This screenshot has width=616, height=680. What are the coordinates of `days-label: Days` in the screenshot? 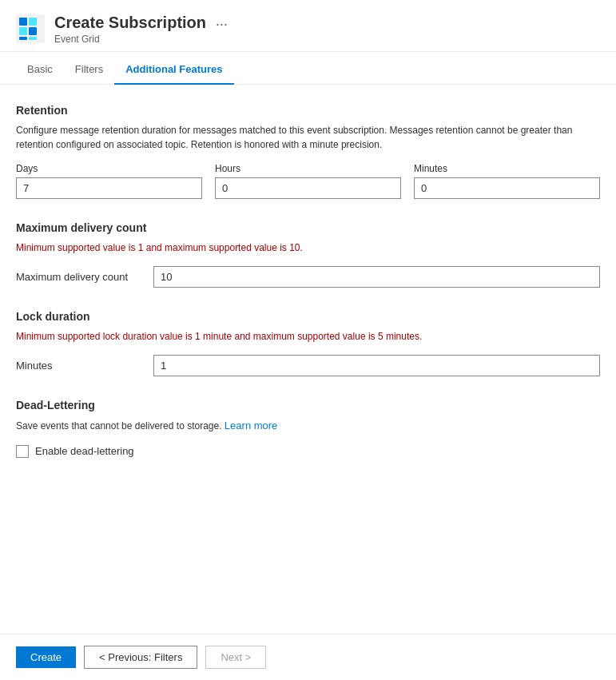 It's located at (109, 169).